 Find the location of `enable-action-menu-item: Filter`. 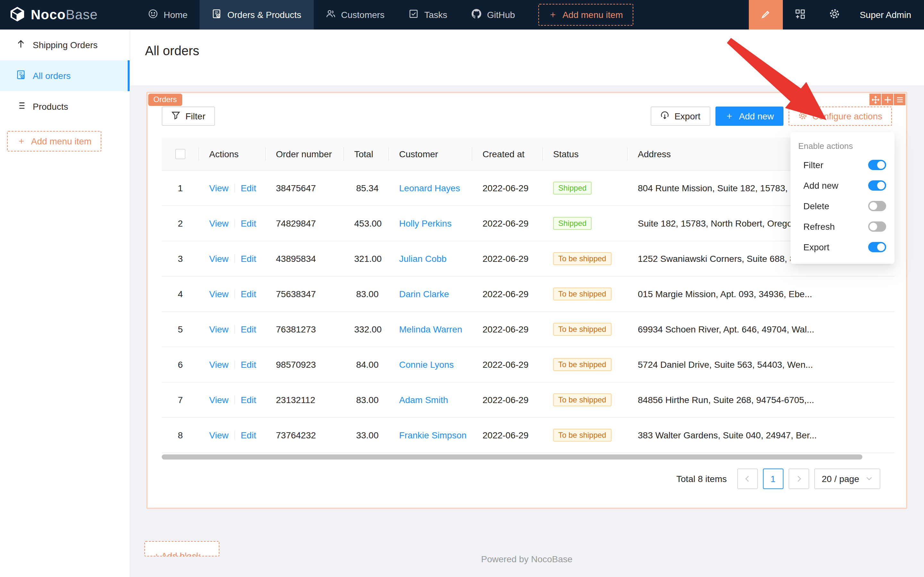

enable-action-menu-item: Filter is located at coordinates (842, 165).